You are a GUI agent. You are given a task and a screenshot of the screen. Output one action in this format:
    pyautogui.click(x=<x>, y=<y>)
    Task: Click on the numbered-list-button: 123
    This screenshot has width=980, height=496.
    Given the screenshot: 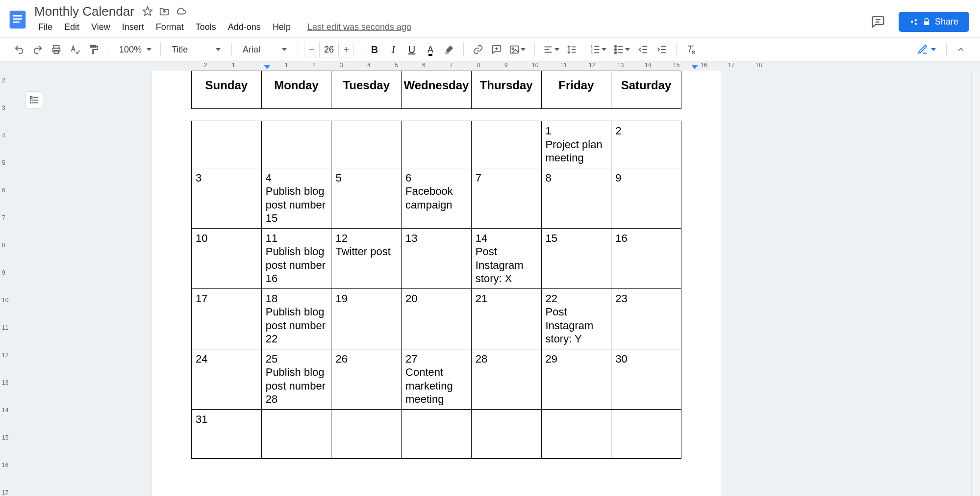 What is the action you would take?
    pyautogui.click(x=599, y=50)
    